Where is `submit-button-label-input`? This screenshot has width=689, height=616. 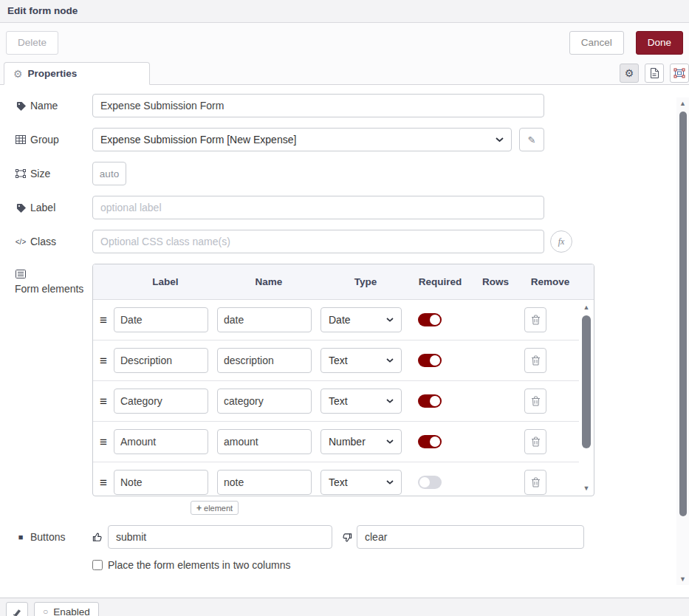
submit-button-label-input is located at coordinates (220, 537).